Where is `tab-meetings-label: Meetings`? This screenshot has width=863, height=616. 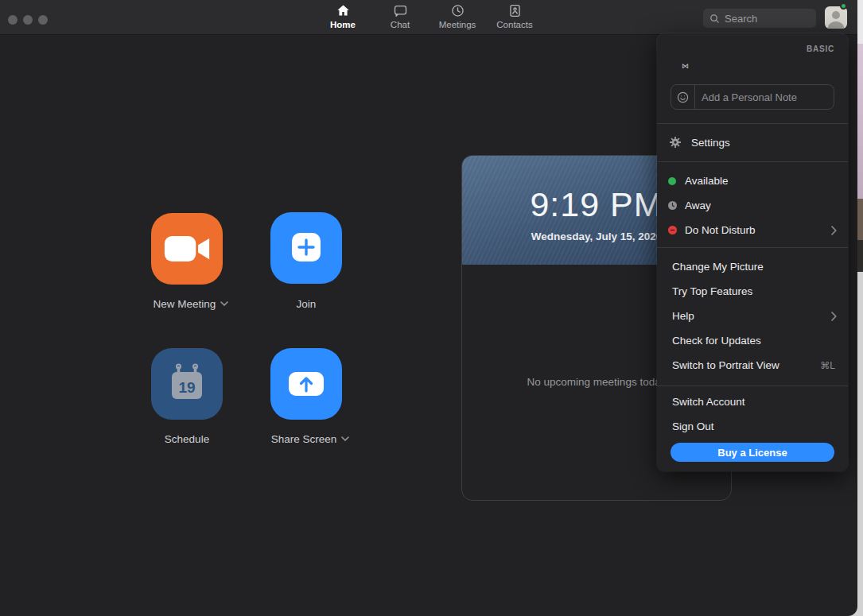 tab-meetings-label: Meetings is located at coordinates (458, 25).